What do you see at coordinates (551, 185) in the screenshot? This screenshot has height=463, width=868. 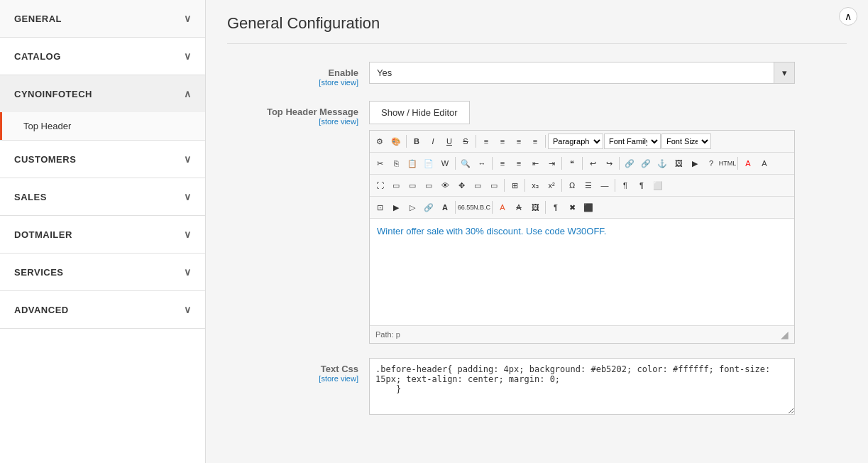 I see `superscript-icon: x²` at bounding box center [551, 185].